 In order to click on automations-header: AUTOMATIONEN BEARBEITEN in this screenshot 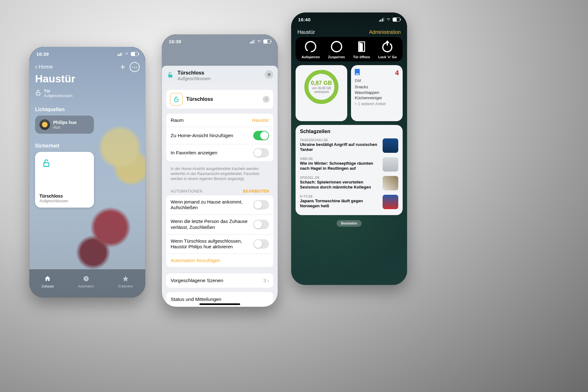, I will do `click(220, 191)`.